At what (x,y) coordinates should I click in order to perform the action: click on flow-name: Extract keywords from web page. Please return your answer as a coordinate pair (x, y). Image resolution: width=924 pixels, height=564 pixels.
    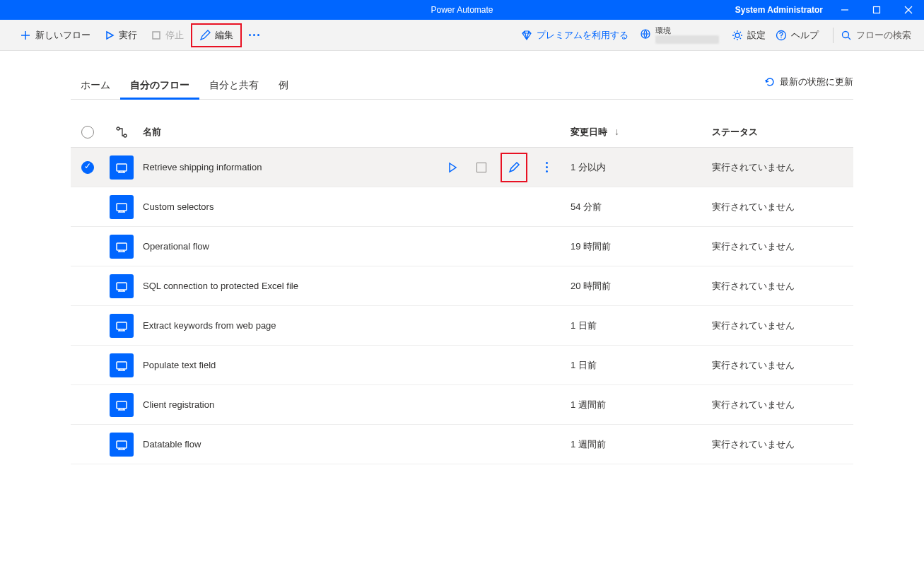
    Looking at the image, I should click on (291, 325).